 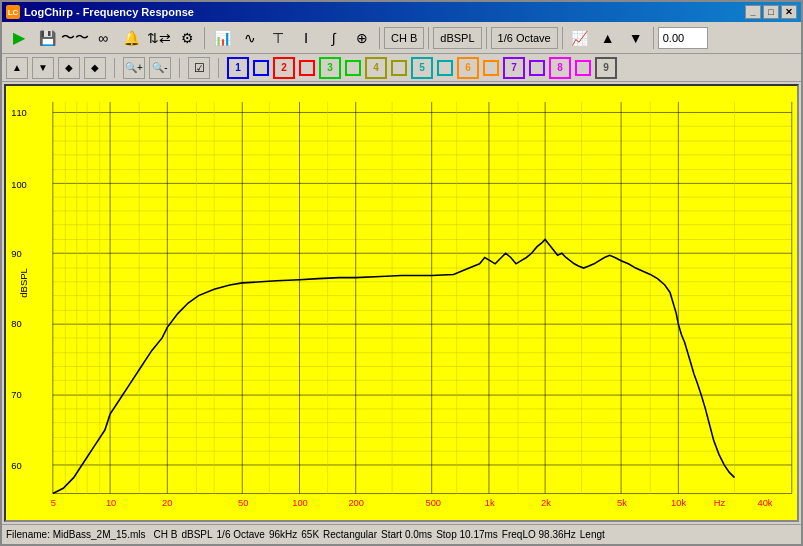 I want to click on settings-button: ⚙, so click(x=187, y=38).